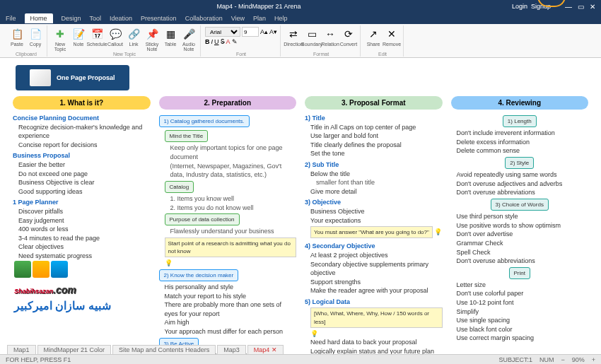 The height and width of the screenshot is (364, 601). What do you see at coordinates (379, 182) in the screenshot?
I see `node: smaller font than title` at bounding box center [379, 182].